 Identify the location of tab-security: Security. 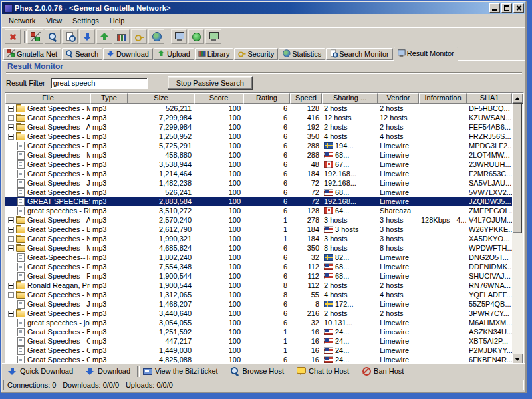
(256, 54).